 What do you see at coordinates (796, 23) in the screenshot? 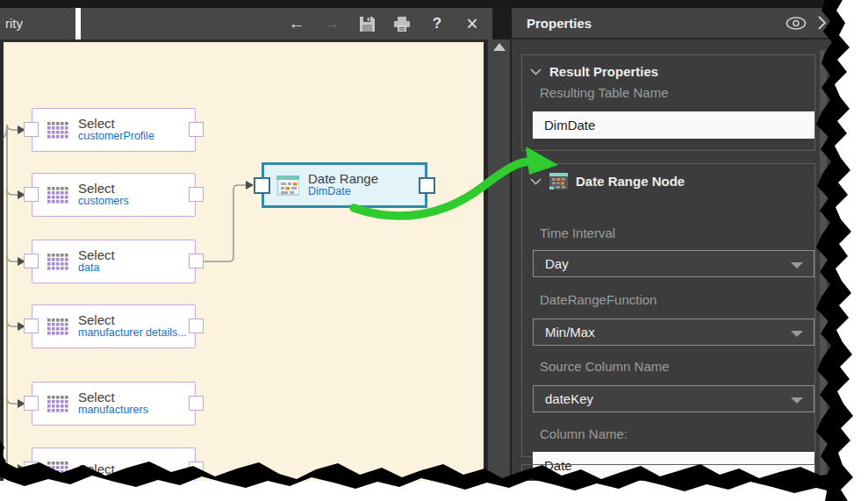
I see `visibility-eye-icon` at bounding box center [796, 23].